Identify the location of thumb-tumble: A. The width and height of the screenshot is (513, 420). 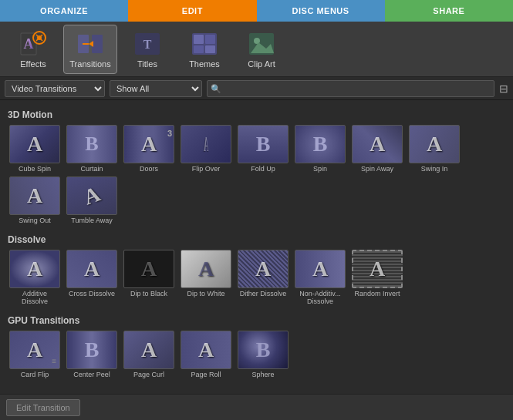
(92, 196).